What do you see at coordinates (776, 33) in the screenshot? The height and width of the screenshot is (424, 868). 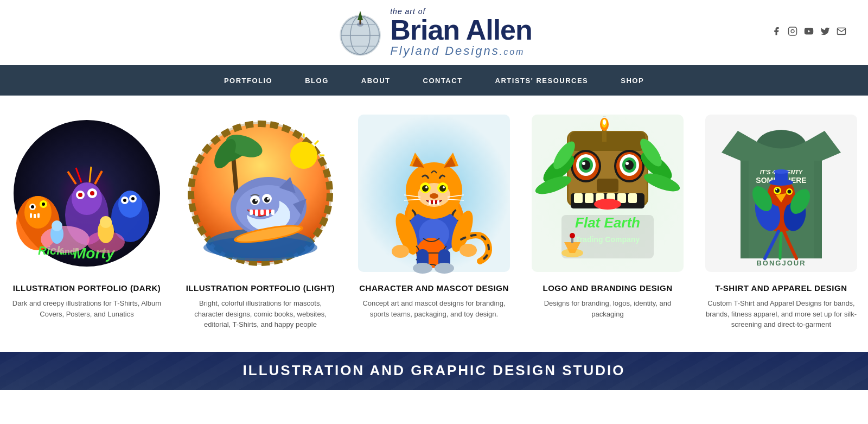 I see `facebook-link` at bounding box center [776, 33].